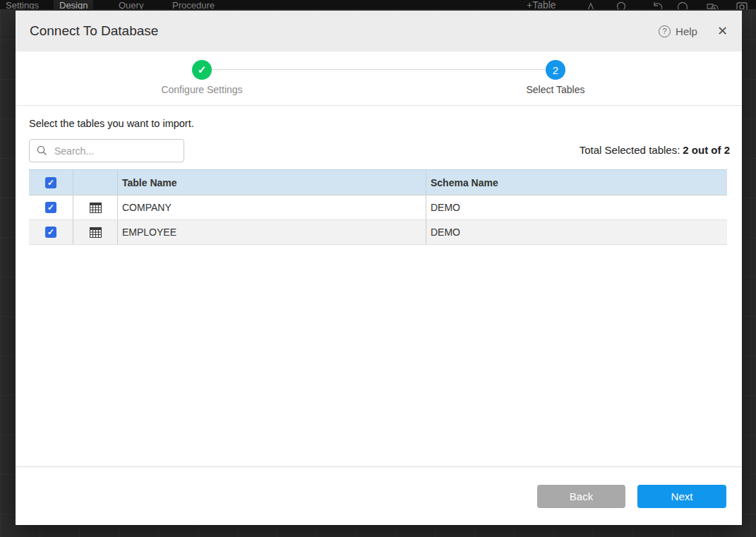 The width and height of the screenshot is (756, 537). I want to click on table-header-row: ✓ Table Name Schema Name, so click(378, 183).